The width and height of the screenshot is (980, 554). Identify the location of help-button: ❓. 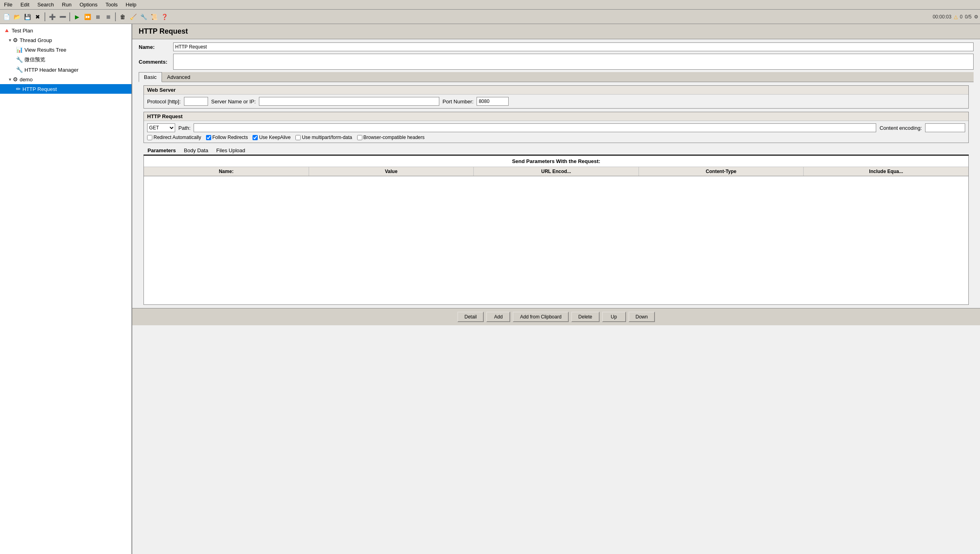
(164, 17).